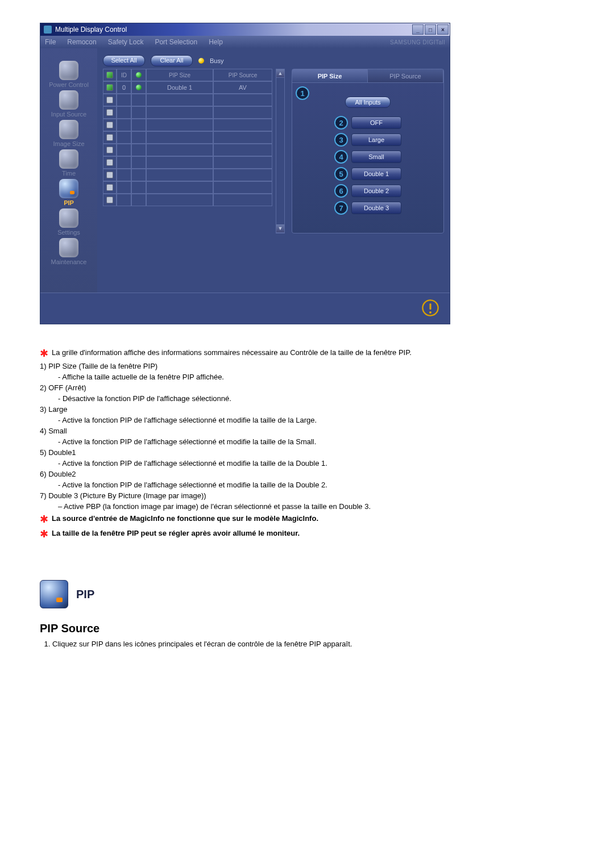 The width and height of the screenshot is (614, 868). Describe the element at coordinates (69, 193) in the screenshot. I see `sidebar-item-pip: PIP` at that location.